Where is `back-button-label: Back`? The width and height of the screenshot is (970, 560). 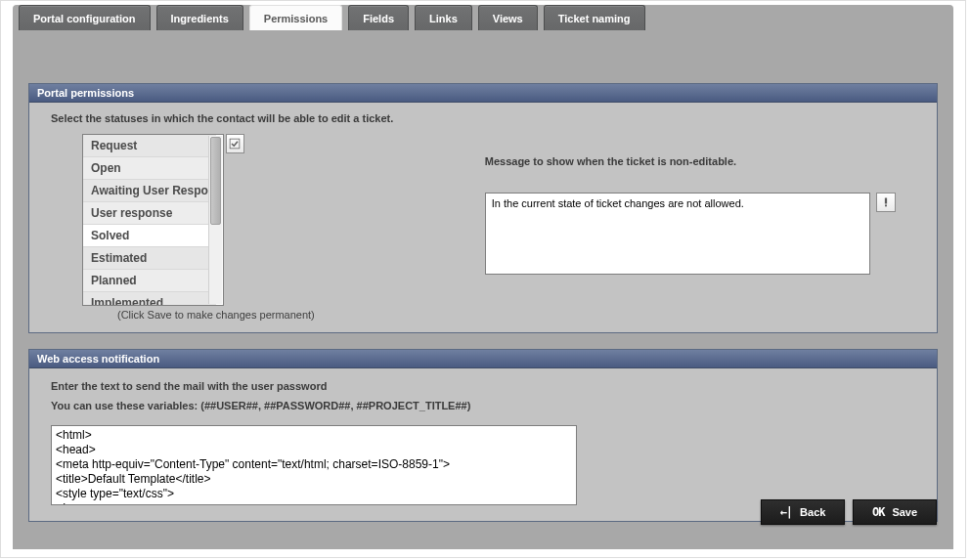 back-button-label: Back is located at coordinates (813, 512).